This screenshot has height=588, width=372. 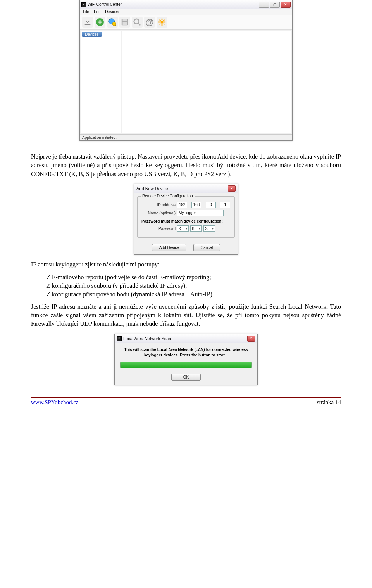 What do you see at coordinates (286, 5) in the screenshot?
I see `close-button: ✕` at bounding box center [286, 5].